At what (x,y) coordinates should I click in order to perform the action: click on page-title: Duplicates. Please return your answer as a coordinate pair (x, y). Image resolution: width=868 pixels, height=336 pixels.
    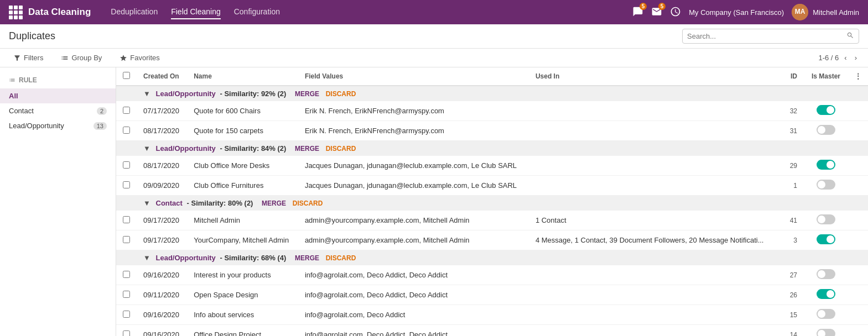
    Looking at the image, I should click on (32, 36).